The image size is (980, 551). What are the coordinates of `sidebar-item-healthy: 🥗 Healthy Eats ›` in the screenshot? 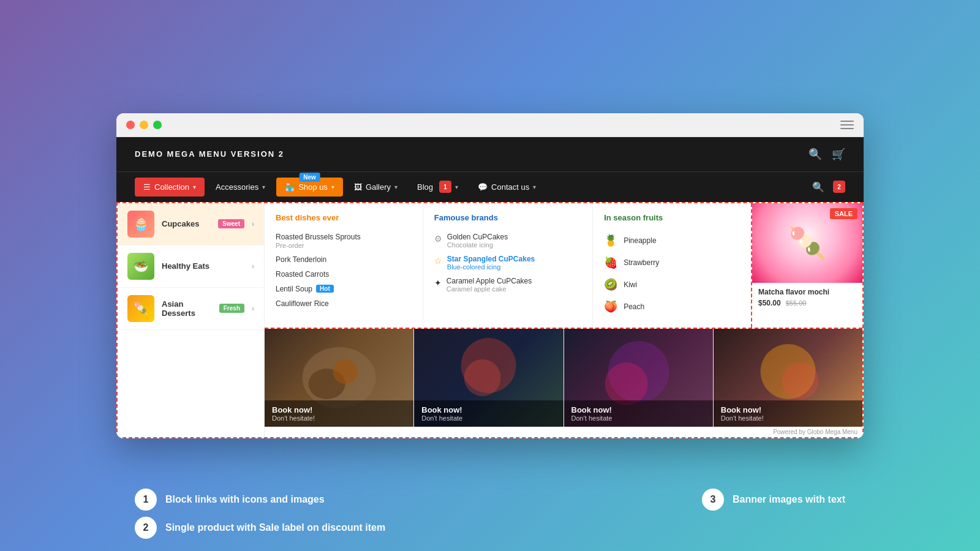 It's located at (191, 267).